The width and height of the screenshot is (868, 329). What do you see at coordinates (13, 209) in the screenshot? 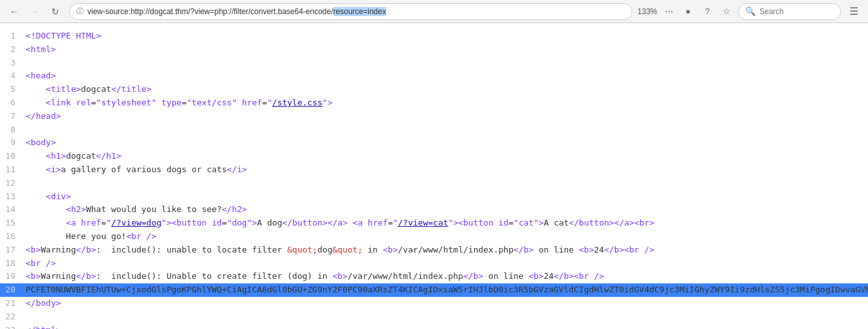
I see `line-number: 14` at bounding box center [13, 209].